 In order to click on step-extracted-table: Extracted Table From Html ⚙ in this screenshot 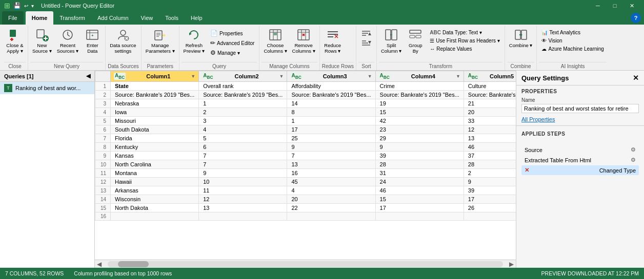, I will do `click(580, 160)`.